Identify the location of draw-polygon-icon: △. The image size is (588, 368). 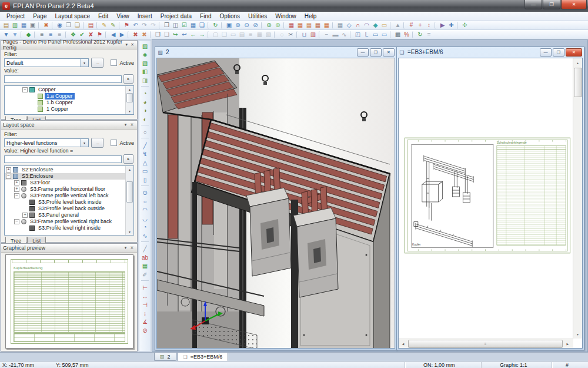
(145, 163).